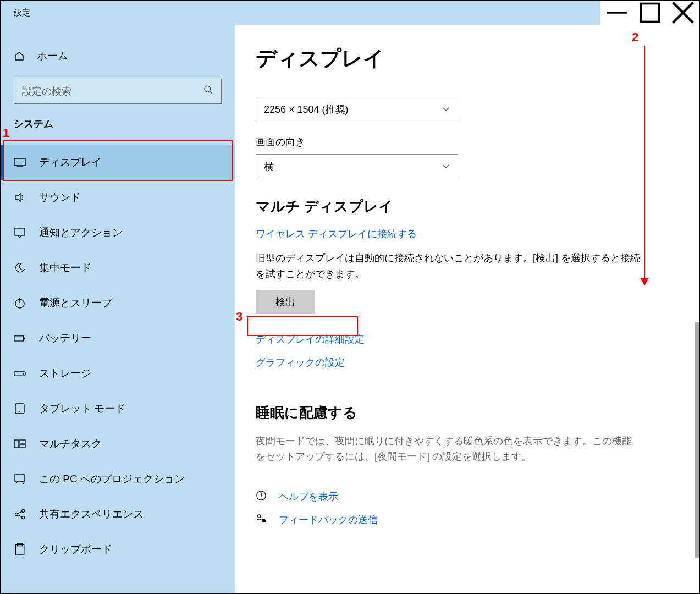 The image size is (700, 594). Describe the element at coordinates (467, 520) in the screenshot. I see `feedback-row: フィードバックの送信` at that location.